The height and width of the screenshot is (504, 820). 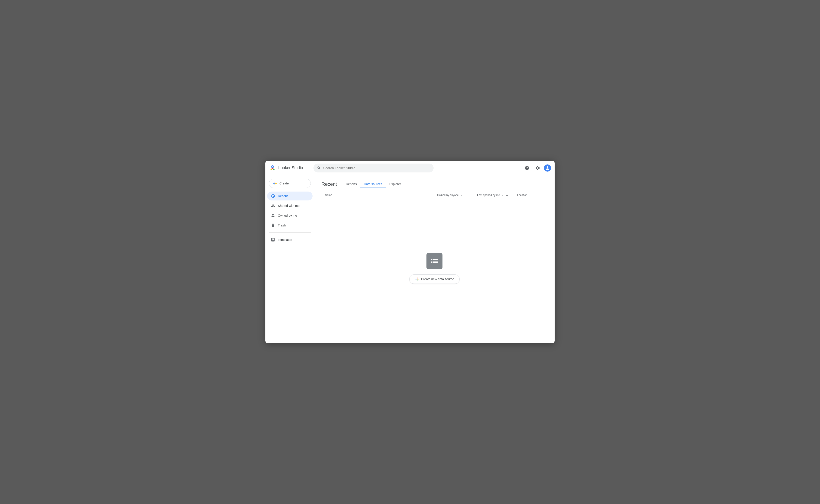 I want to click on clock-icon, so click(x=273, y=196).